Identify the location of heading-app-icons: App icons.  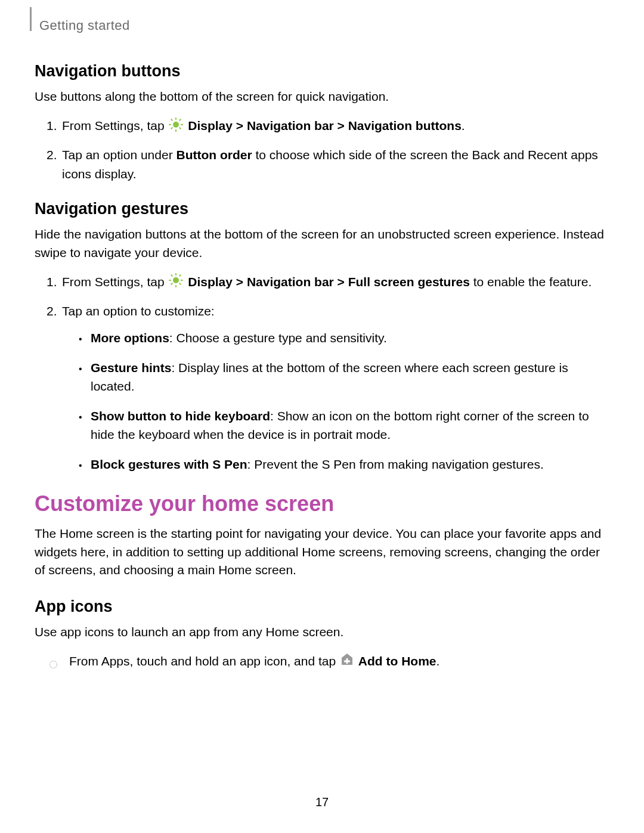
(322, 607).